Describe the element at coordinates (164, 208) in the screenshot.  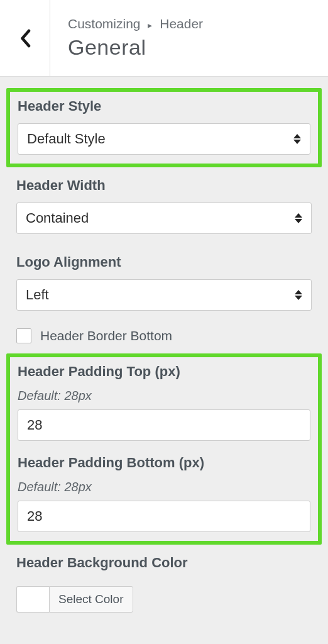
I see `field-header-width: Header Width Contained` at that location.